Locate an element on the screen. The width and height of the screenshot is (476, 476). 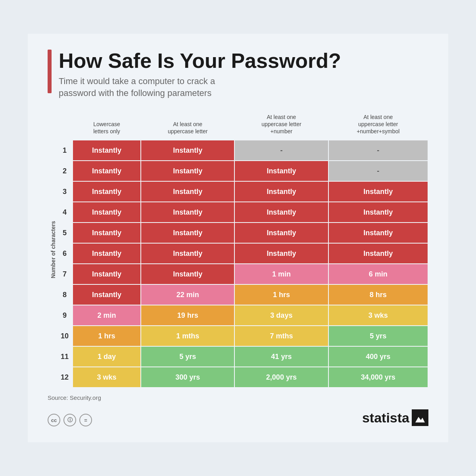
table-row: 123 wks300 yrs2,000 yrs34,000 yrs is located at coordinates (242, 377).